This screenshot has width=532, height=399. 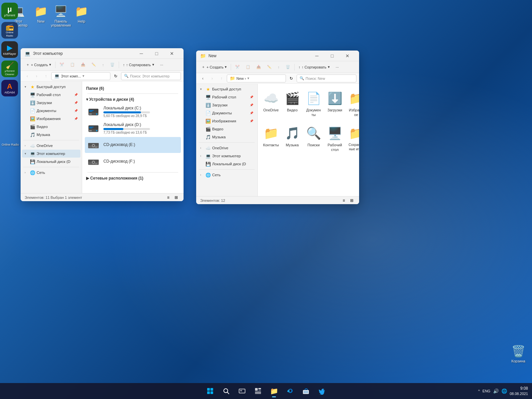 What do you see at coordinates (116, 76) in the screenshot?
I see `refresh-button-this-pc: ↻` at bounding box center [116, 76].